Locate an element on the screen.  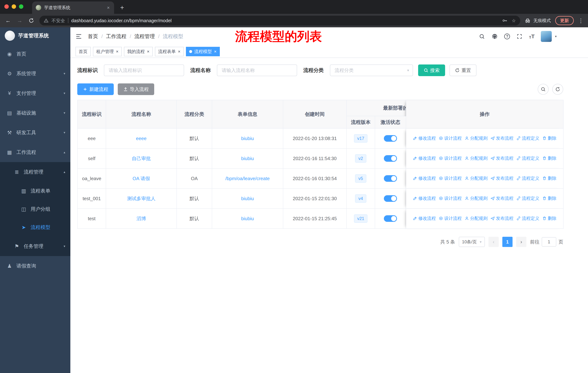
incognito-badge: 无痕模式 is located at coordinates (538, 20).